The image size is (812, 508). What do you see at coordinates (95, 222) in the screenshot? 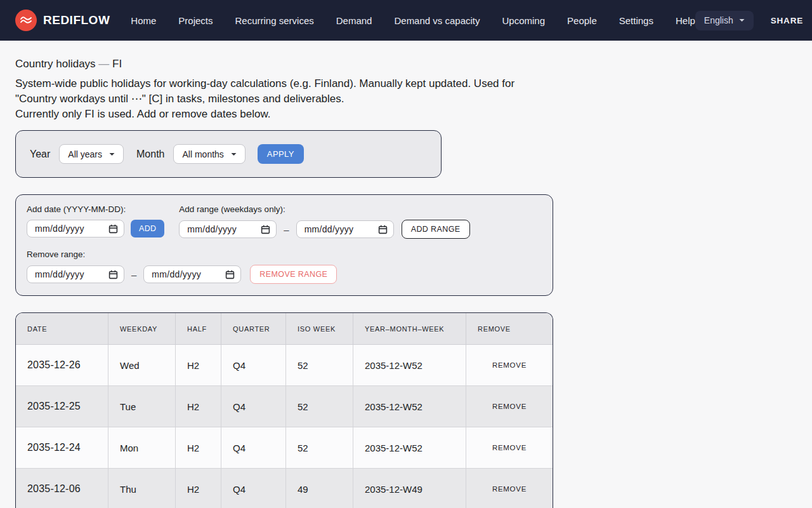
I see `add-date-group: Add date (YYYY-MM-DD): mm/dd/yyyy ADD` at bounding box center [95, 222].